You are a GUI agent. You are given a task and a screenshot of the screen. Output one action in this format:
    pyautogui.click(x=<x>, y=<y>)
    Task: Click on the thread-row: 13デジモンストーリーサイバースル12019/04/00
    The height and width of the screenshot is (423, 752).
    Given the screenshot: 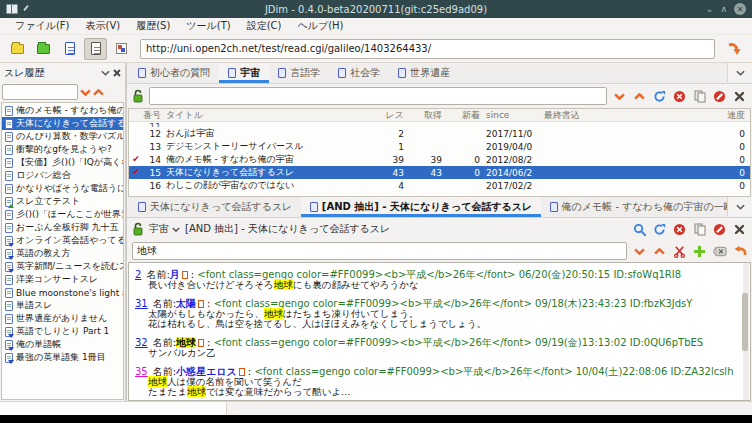 What is the action you would take?
    pyautogui.click(x=440, y=146)
    